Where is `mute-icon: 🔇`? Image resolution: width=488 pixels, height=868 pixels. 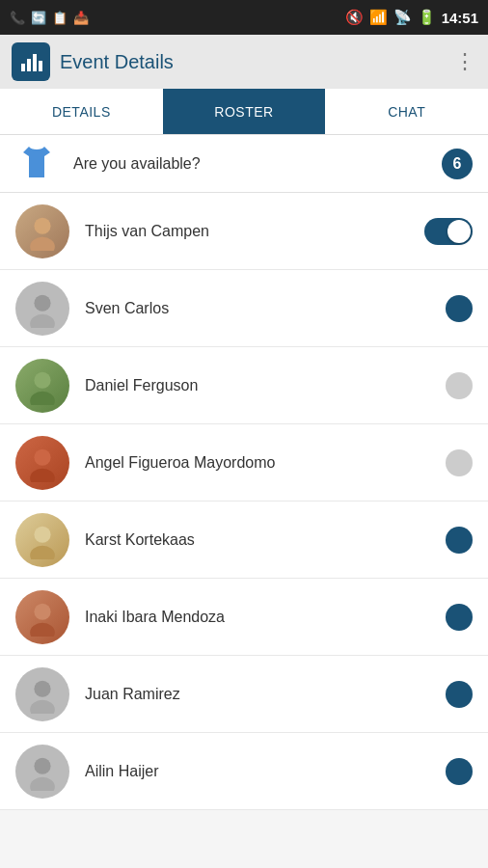
mute-icon: 🔇 is located at coordinates (355, 17).